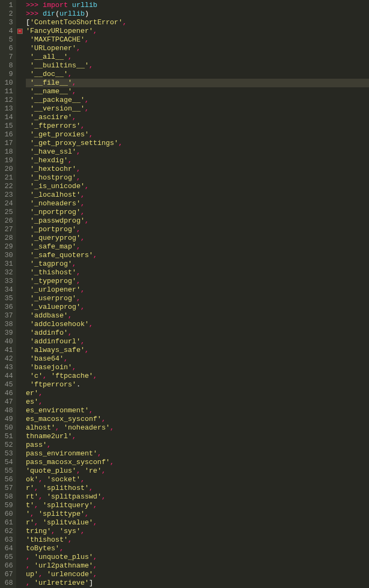 This screenshot has height=588, width=369. Describe the element at coordinates (197, 419) in the screenshot. I see `code-line: es_macosx_sysconf',` at that location.